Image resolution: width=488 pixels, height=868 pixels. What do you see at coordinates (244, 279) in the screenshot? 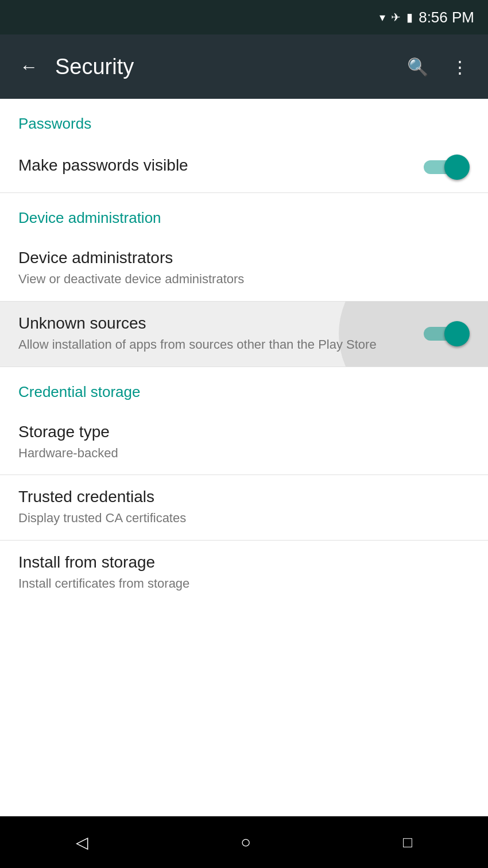
I see `setting-subtitle: View or deactivate device administrators` at bounding box center [244, 279].